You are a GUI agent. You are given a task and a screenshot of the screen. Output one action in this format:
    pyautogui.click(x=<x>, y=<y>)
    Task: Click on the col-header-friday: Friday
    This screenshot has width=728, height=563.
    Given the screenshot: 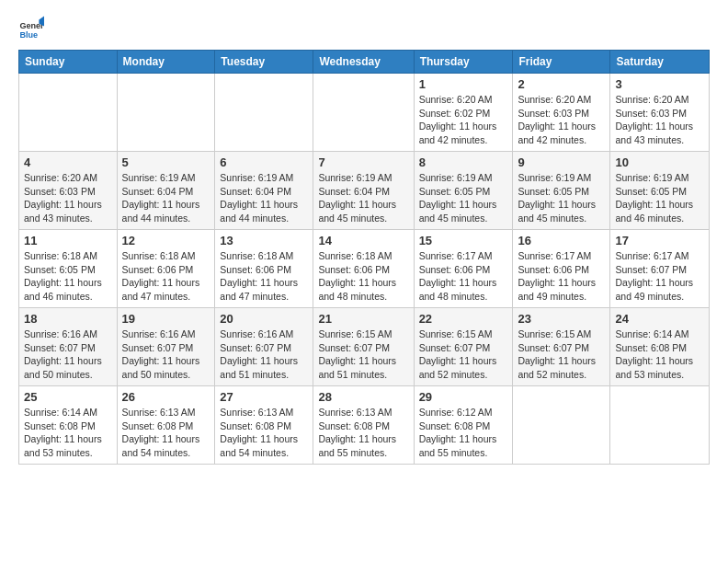 What is the action you would take?
    pyautogui.click(x=562, y=63)
    